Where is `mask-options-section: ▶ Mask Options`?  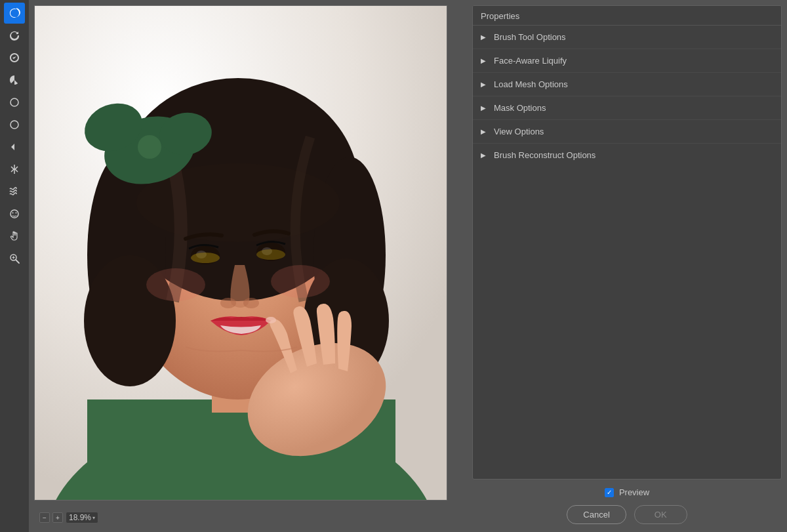 mask-options-section: ▶ Mask Options is located at coordinates (627, 108).